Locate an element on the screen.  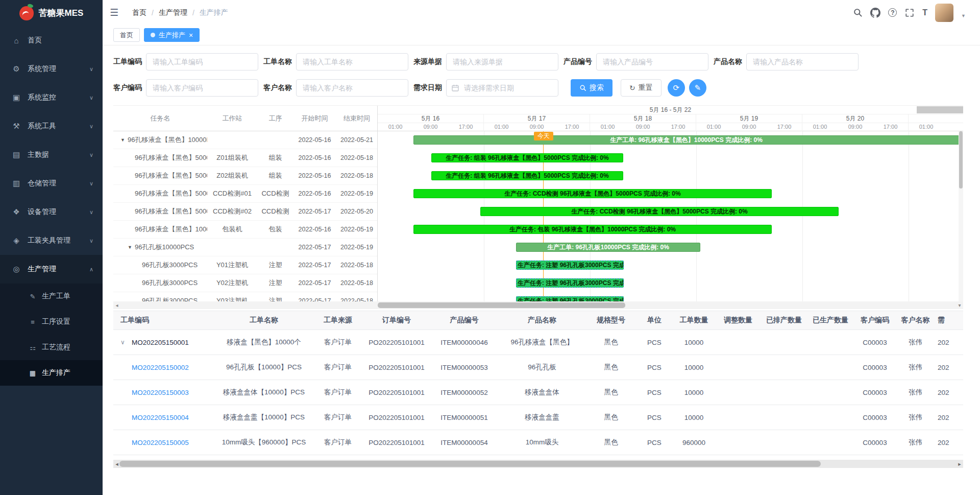
sidebar-subitem-process-setting: ≡ 工序设置 is located at coordinates (51, 322).